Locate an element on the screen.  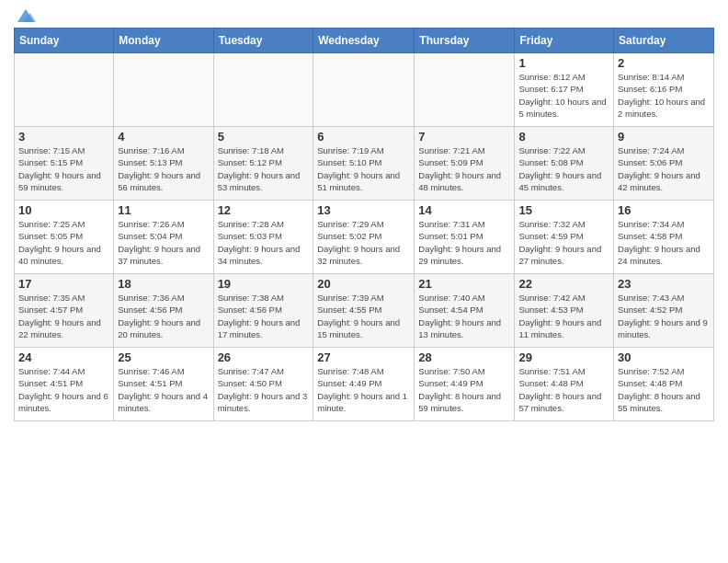
calendar-cell: 18Sunrise: 7:36 AM Sunset: 4:56 PM Dayli… is located at coordinates (164, 311).